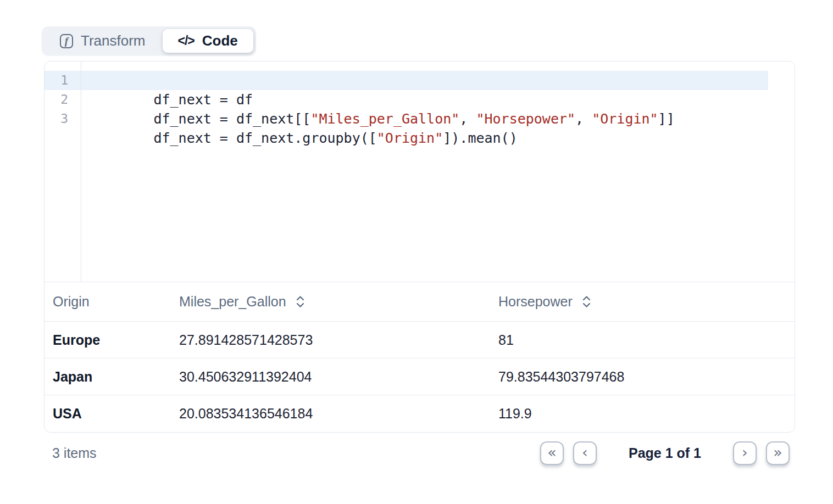 The height and width of the screenshot is (504, 833). I want to click on line-number-gutter: 1 2 3, so click(63, 171).